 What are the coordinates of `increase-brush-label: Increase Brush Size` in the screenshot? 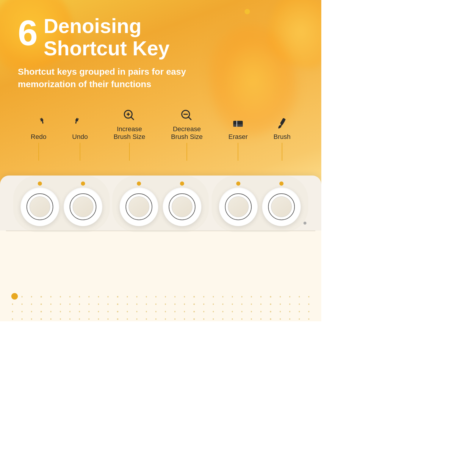 It's located at (129, 133).